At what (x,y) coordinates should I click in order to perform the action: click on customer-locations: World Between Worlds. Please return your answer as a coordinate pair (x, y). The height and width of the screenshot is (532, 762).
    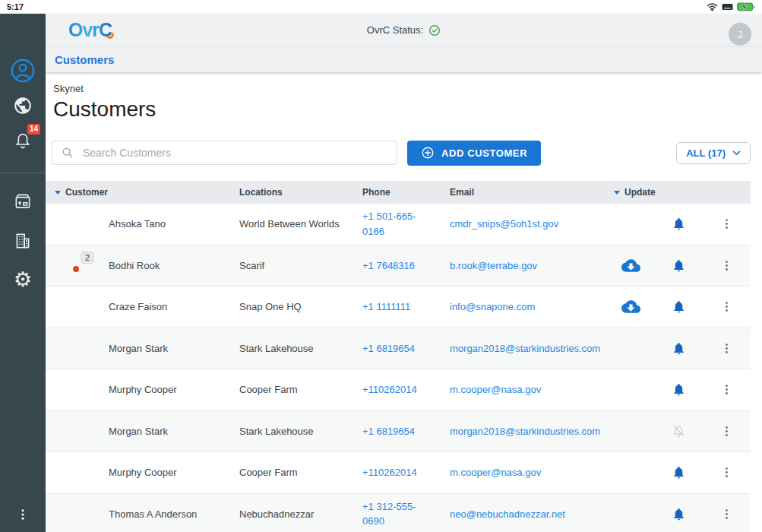
    Looking at the image, I should click on (301, 223).